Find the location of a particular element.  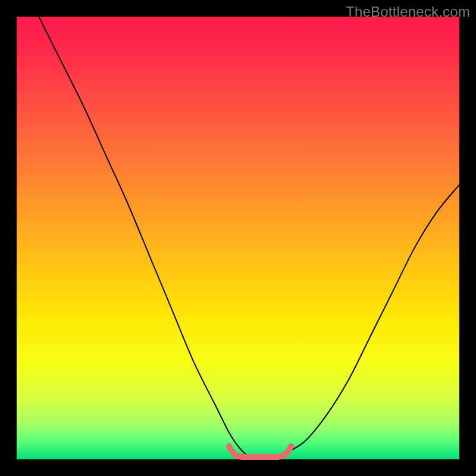

watermark-text: TheBottleneck.com is located at coordinates (408, 12).